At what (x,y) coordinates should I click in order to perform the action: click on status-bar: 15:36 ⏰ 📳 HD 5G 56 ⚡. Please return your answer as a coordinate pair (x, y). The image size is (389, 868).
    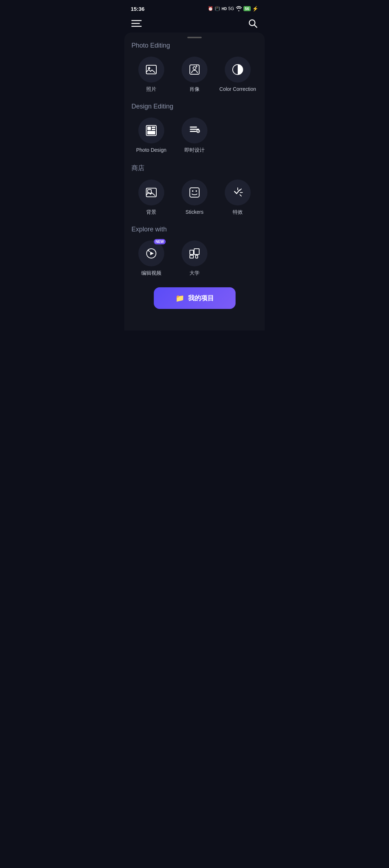
    Looking at the image, I should click on (194, 8).